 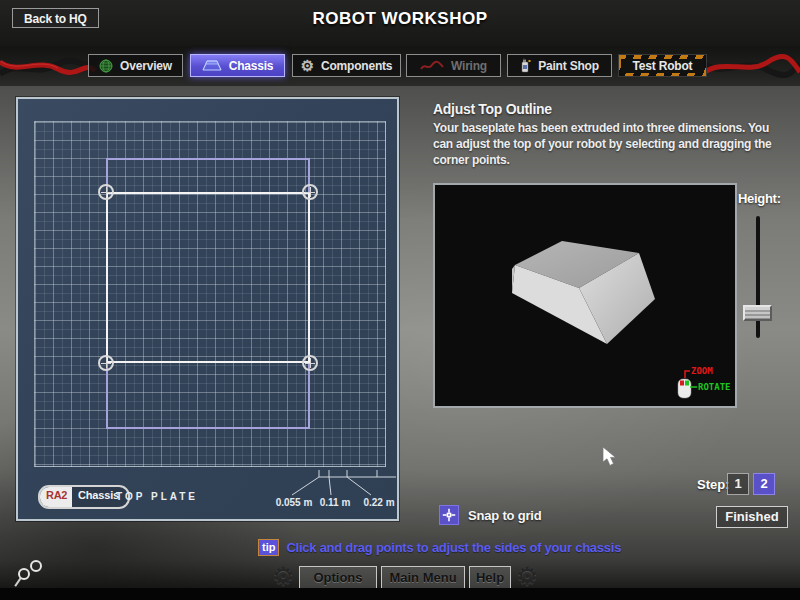 What do you see at coordinates (662, 66) in the screenshot?
I see `tab-label: Test Robot` at bounding box center [662, 66].